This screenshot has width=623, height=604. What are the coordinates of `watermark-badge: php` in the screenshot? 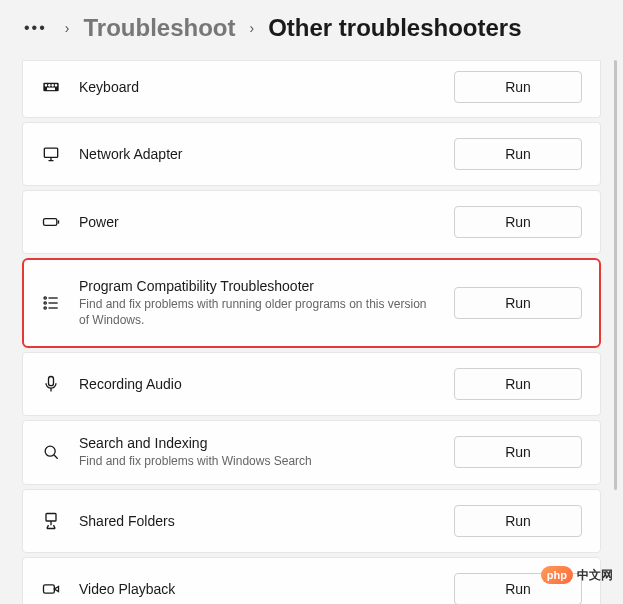 It's located at (557, 575).